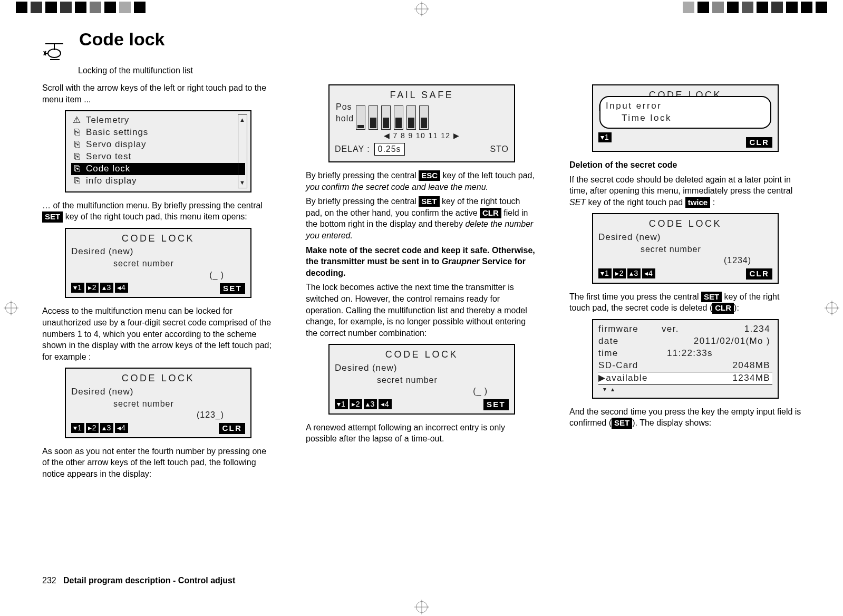 The height and width of the screenshot is (616, 843). Describe the element at coordinates (685, 353) in the screenshot. I see `info-row-time: time11:22:33s` at that location.